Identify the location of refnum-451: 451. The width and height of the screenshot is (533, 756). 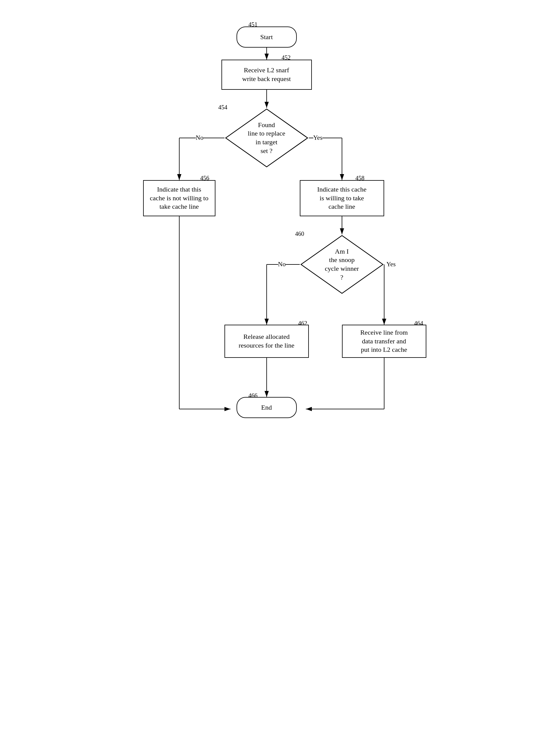
(253, 24).